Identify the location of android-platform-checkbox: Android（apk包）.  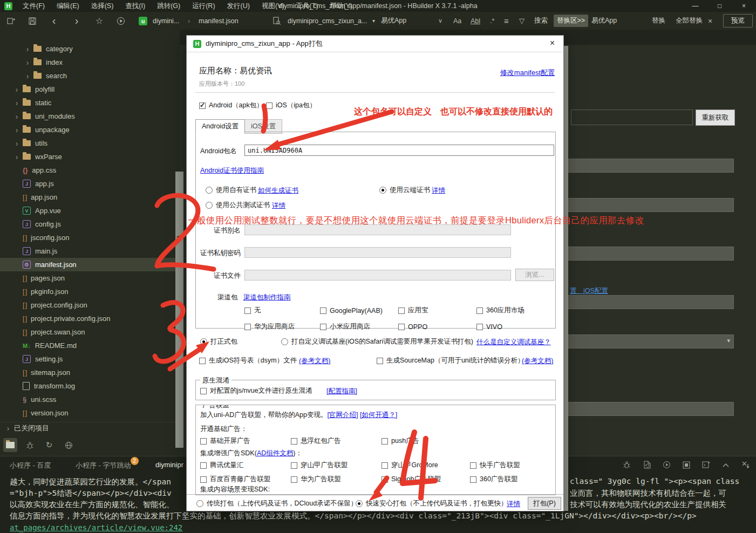
(231, 106).